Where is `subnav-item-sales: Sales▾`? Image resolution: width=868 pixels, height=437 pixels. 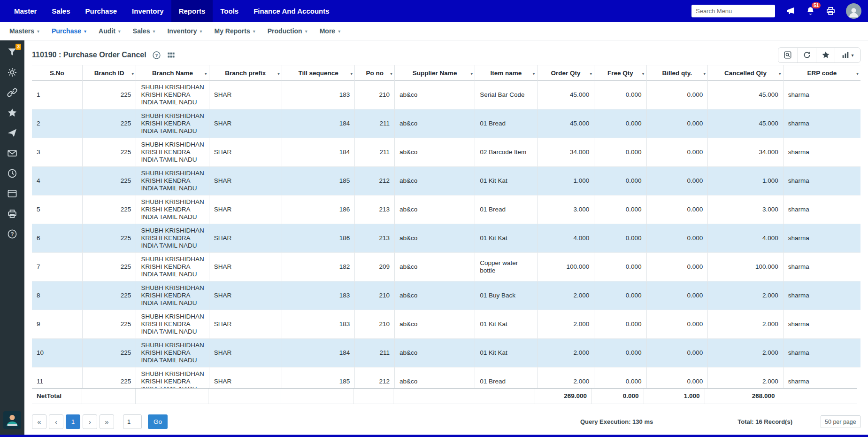
subnav-item-sales: Sales▾ is located at coordinates (144, 31).